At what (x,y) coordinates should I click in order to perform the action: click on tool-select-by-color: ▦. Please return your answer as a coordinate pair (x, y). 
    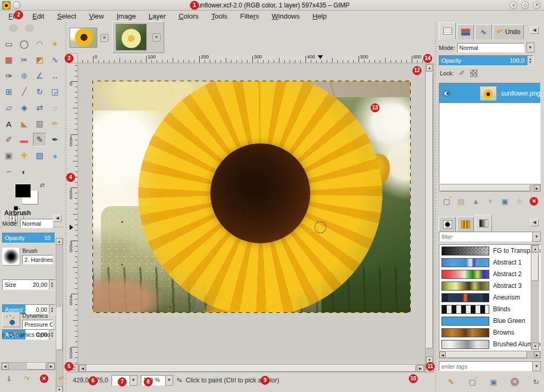
    Looking at the image, I should click on (9, 60).